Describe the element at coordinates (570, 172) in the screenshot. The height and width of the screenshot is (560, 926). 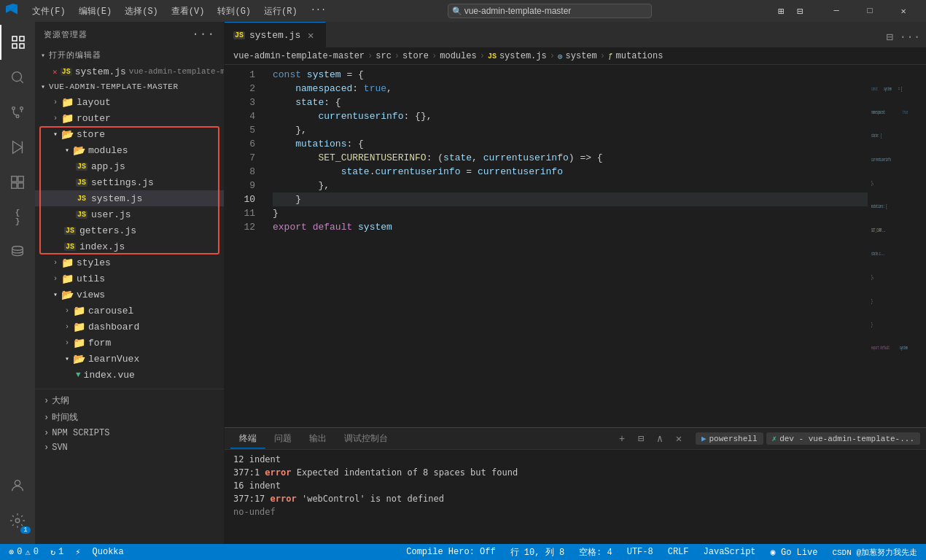
I see `code-line-8: state.currentuserinfo = currentuserinfo` at that location.